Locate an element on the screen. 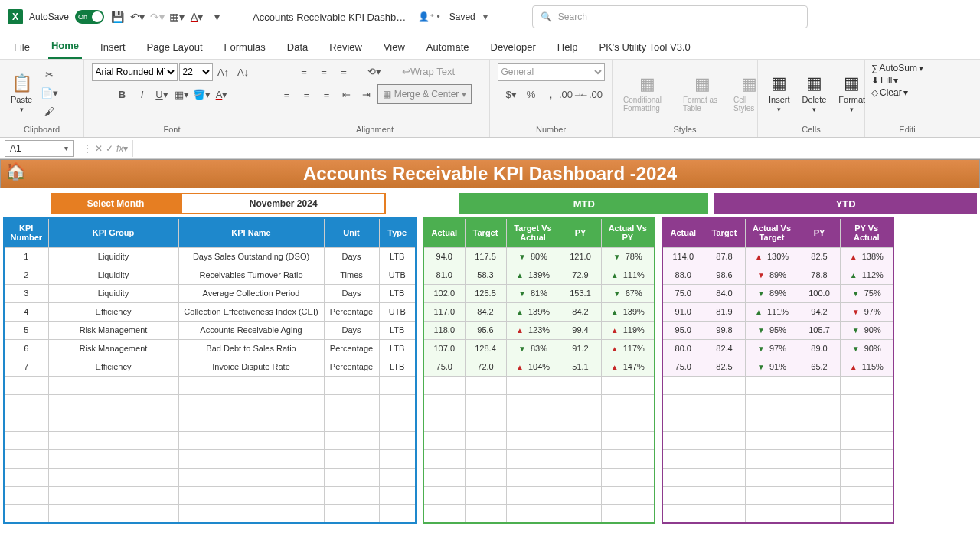  tab-review: Review is located at coordinates (346, 47).